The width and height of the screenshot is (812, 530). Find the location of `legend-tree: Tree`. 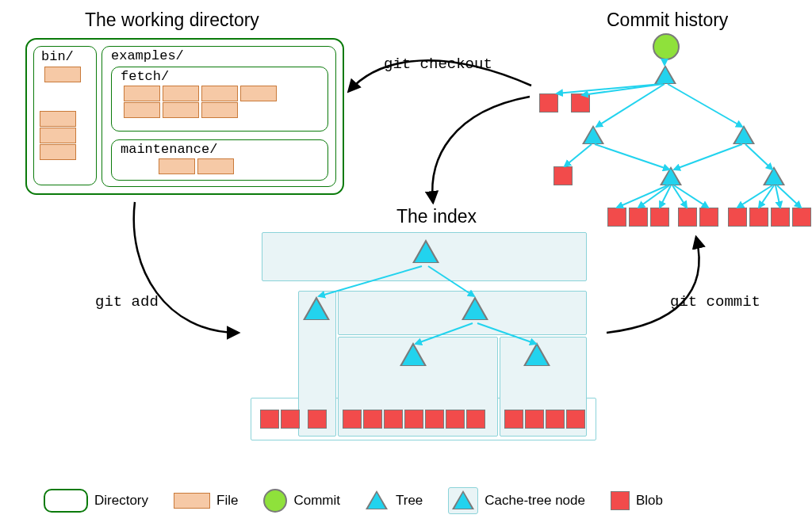

legend-tree: Tree is located at coordinates (394, 501).